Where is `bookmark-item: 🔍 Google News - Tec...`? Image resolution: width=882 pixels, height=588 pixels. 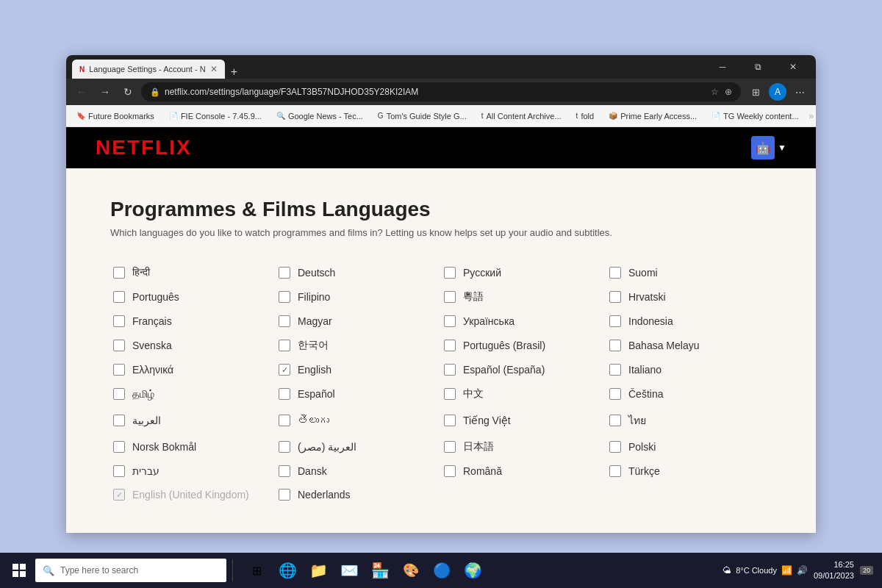
bookmark-item: 🔍 Google News - Tec... is located at coordinates (320, 116).